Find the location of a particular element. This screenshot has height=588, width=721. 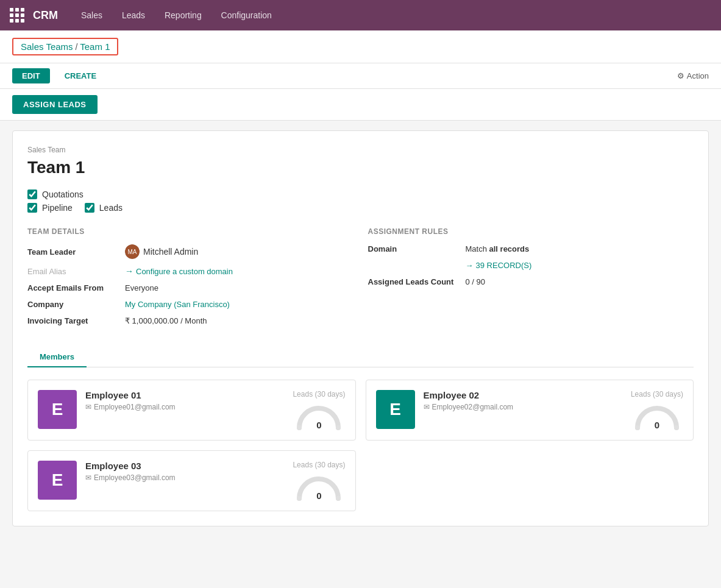

member-info: Employee 03 ✉ Employee03@gmail.com is located at coordinates (185, 472).